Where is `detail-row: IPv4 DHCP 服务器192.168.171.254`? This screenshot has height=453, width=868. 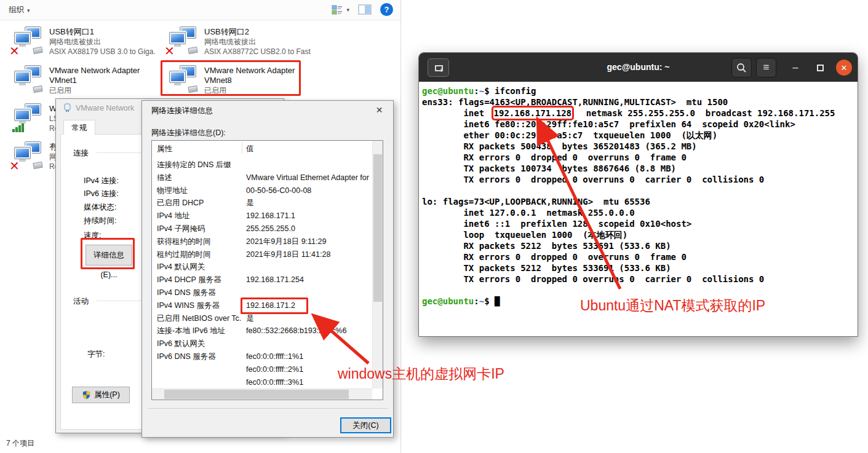
detail-row: IPv4 DHCP 服务器192.168.171.254 is located at coordinates (262, 280).